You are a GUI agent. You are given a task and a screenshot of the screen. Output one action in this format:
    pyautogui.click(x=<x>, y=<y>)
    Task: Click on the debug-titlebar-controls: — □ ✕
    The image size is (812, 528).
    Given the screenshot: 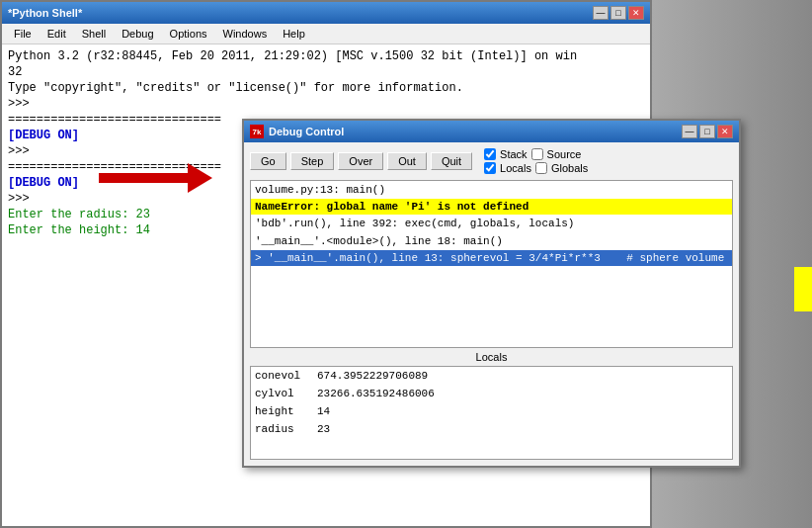 What is the action you would take?
    pyautogui.click(x=707, y=132)
    